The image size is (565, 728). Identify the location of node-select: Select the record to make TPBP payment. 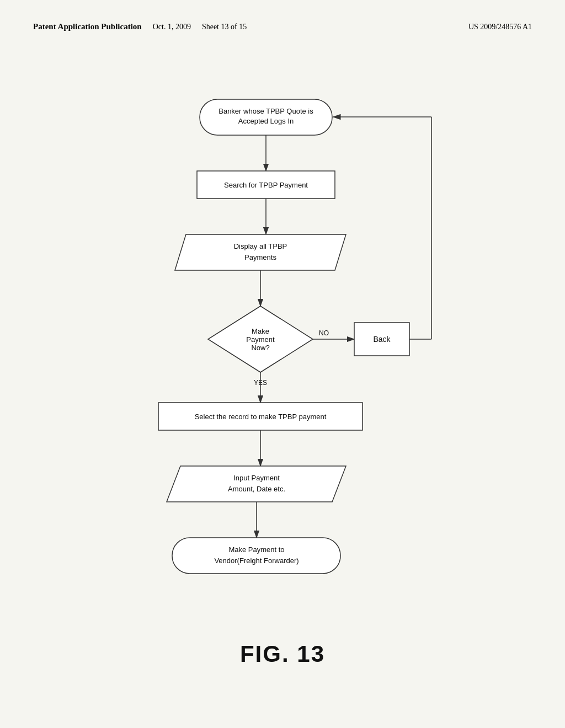
(260, 417).